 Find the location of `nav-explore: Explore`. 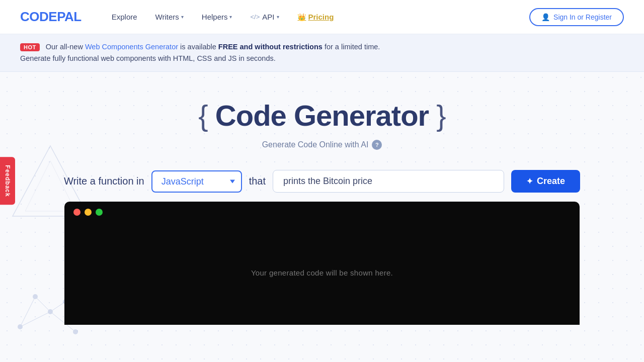

nav-explore: Explore is located at coordinates (125, 17).